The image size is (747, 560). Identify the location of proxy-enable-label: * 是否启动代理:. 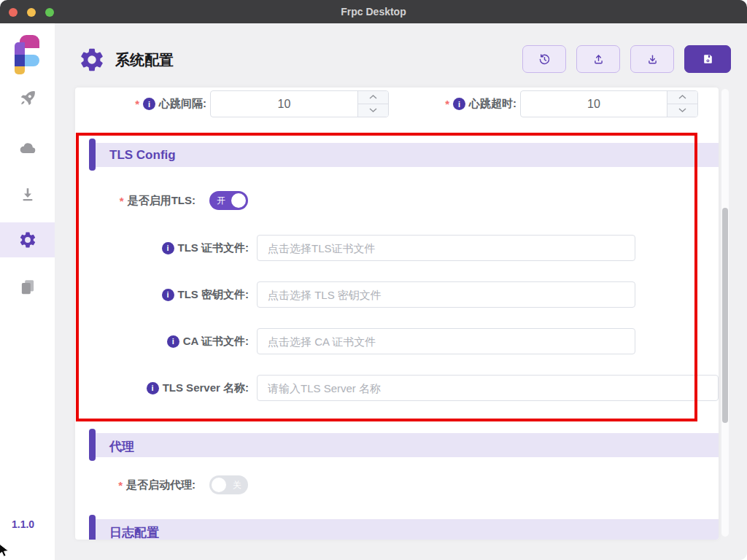
(143, 485).